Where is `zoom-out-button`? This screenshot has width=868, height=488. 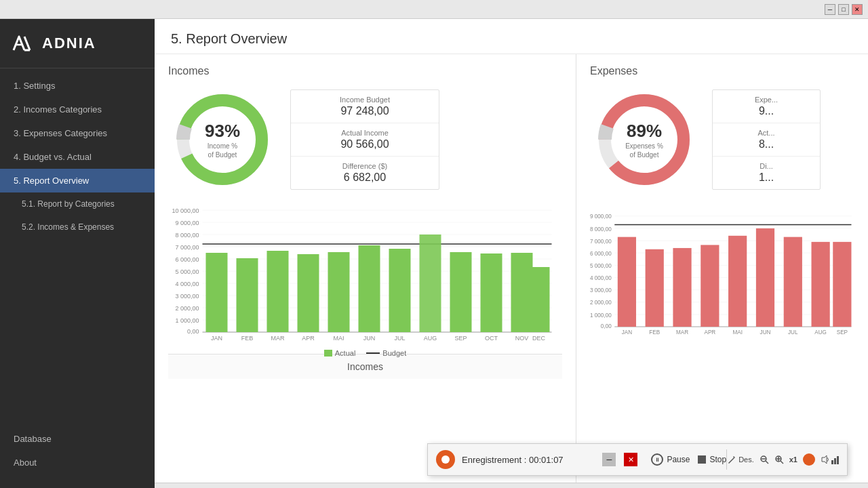 zoom-out-button is located at coordinates (764, 460).